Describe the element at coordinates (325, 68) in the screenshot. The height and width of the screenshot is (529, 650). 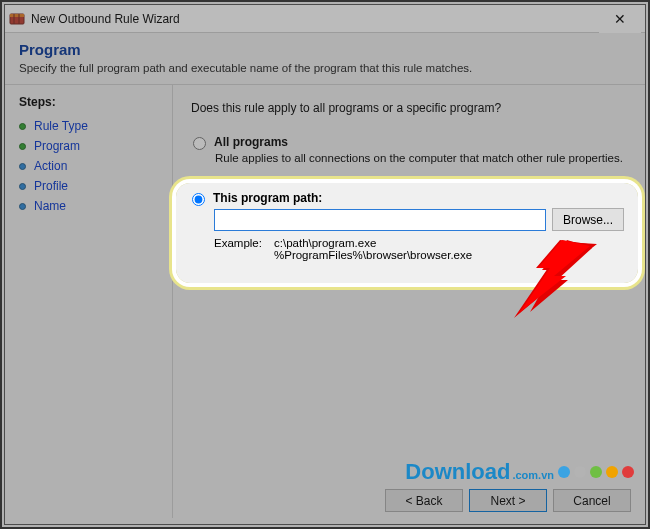
I see `page-subtitle: Specify the full program path and execut…` at that location.